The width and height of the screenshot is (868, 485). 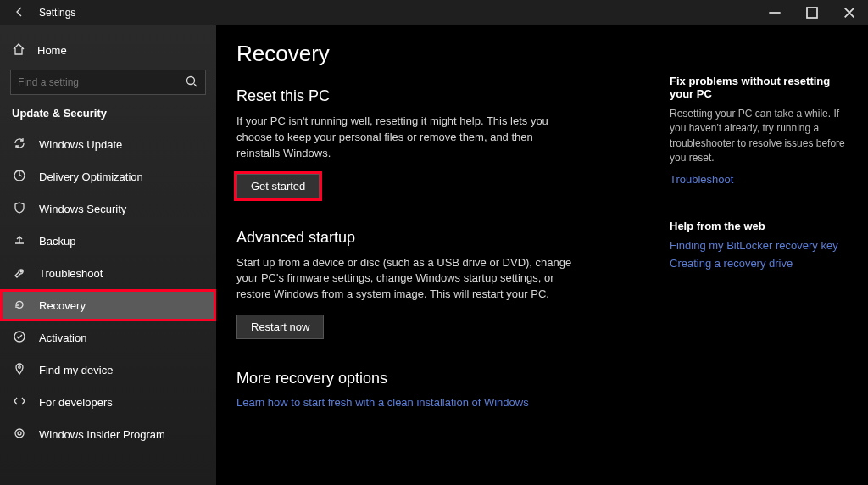 I want to click on sidebar-item-troubleshoot: Troubleshoot, so click(x=108, y=273).